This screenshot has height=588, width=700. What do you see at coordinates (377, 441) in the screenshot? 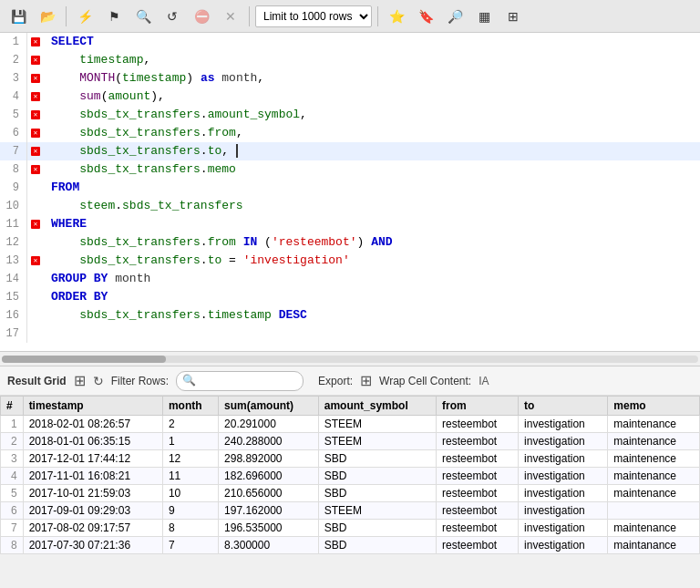
I see `cell-1-4: STEEM` at bounding box center [377, 441].